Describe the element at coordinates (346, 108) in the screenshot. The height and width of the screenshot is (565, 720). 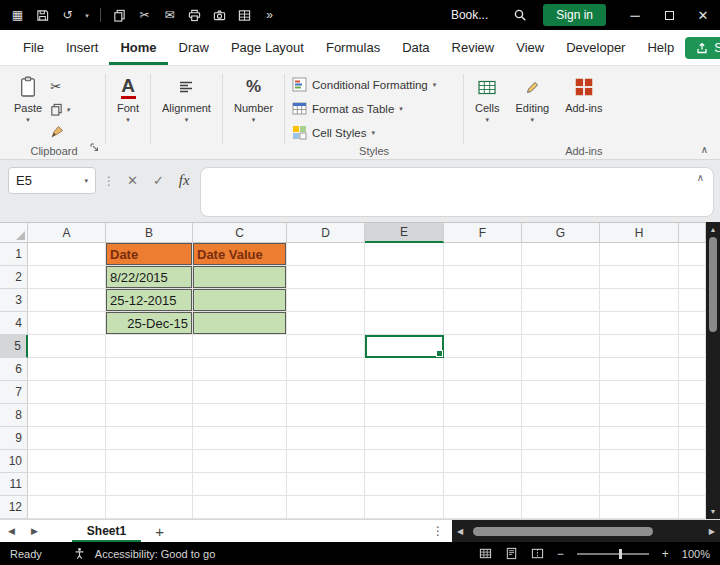
I see `format-as-table-button: Format as Table ▾` at that location.